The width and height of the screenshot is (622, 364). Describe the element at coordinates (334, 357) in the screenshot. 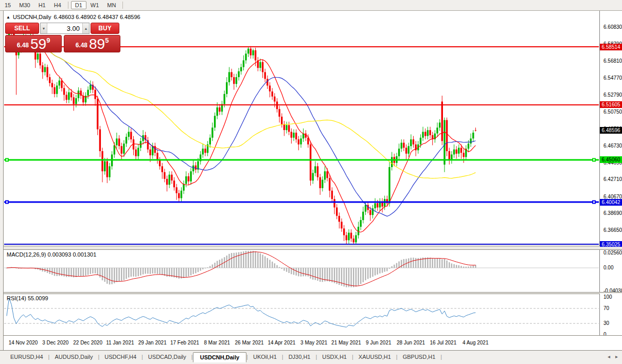

I see `tab-usdx-h1: USDX,H1` at that location.